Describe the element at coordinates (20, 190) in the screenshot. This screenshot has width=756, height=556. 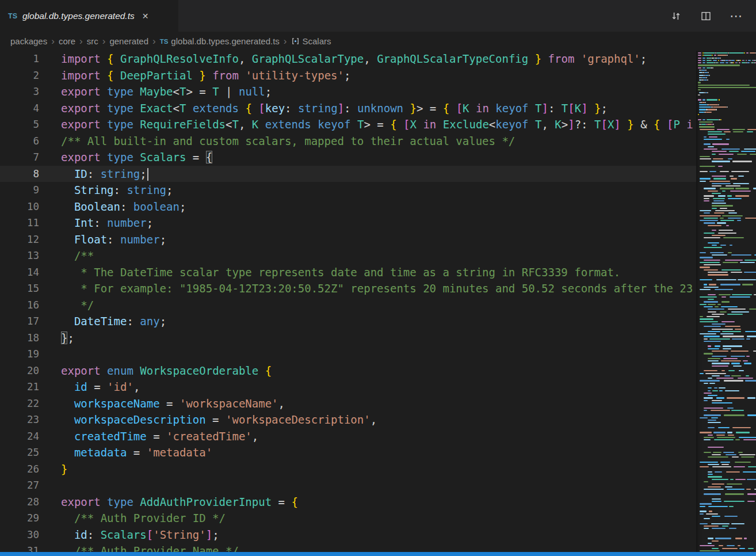
I see `line-number-9: 9` at that location.